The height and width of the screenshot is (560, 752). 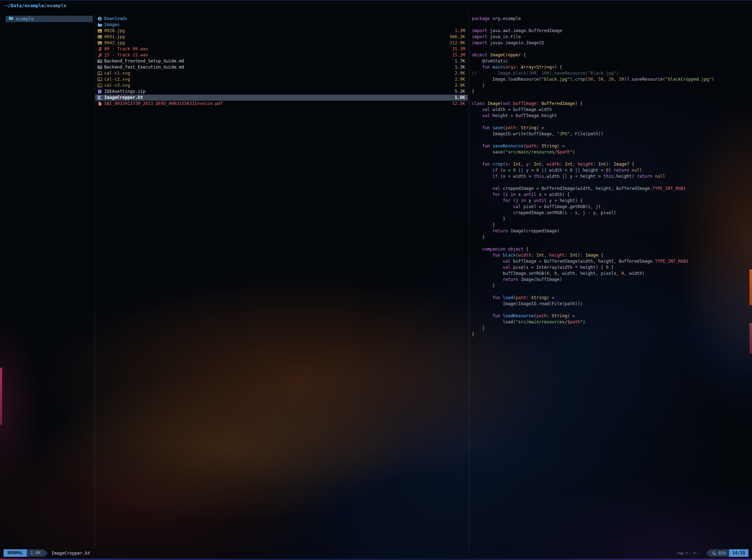 What do you see at coordinates (282, 79) in the screenshot?
I see `file-row: cal-c2.svg2.9K` at bounding box center [282, 79].